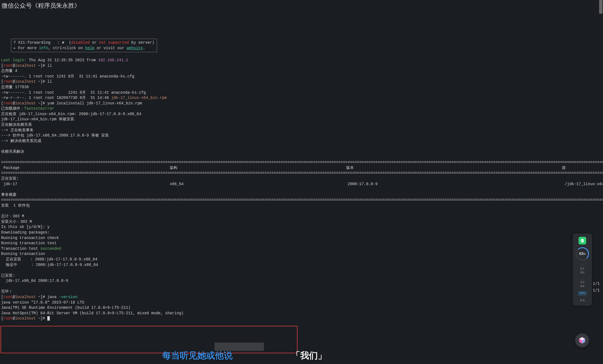 The image size is (603, 364). Describe the element at coordinates (10, 179) in the screenshot. I see `installing-label: 正在安装:` at that location.